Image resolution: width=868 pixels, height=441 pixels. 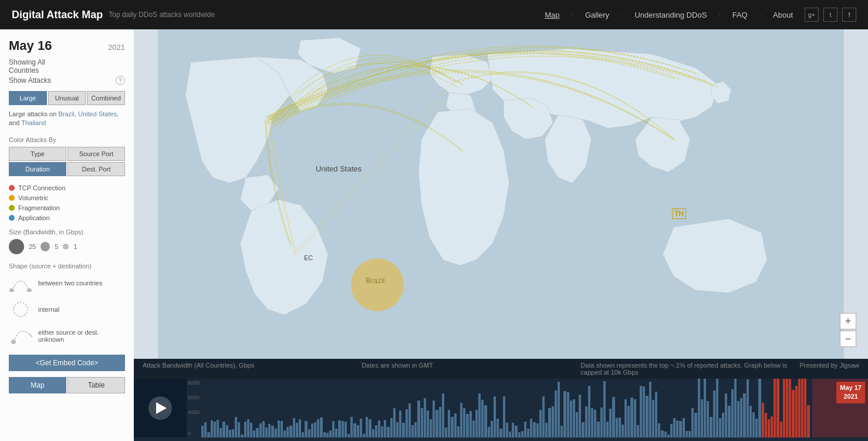 I want to click on attack-type-combined-btn: Combined, so click(x=106, y=98).